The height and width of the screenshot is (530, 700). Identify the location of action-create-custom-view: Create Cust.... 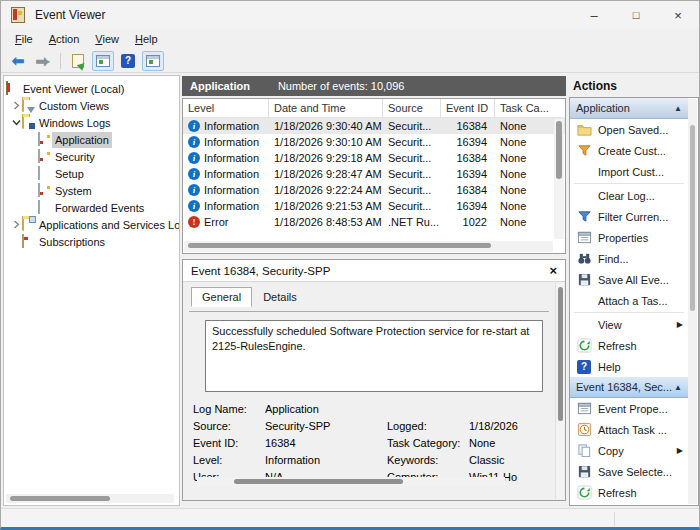
(629, 150).